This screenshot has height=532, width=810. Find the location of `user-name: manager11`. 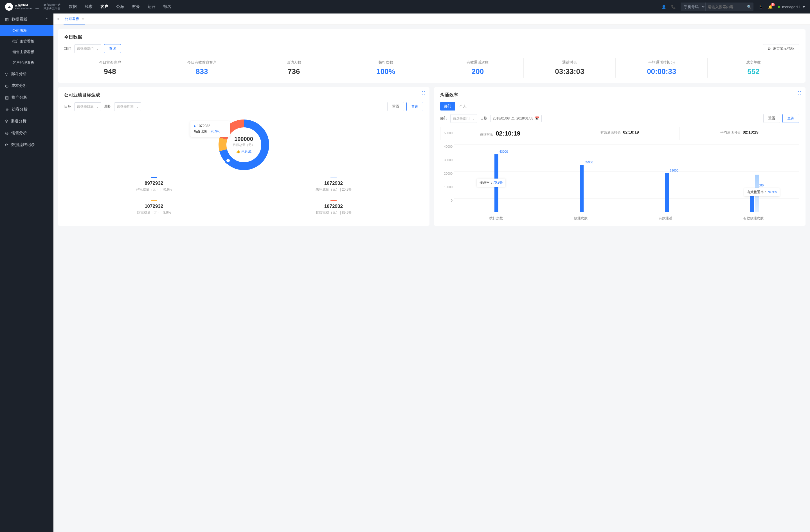

user-name: manager11 is located at coordinates (792, 7).